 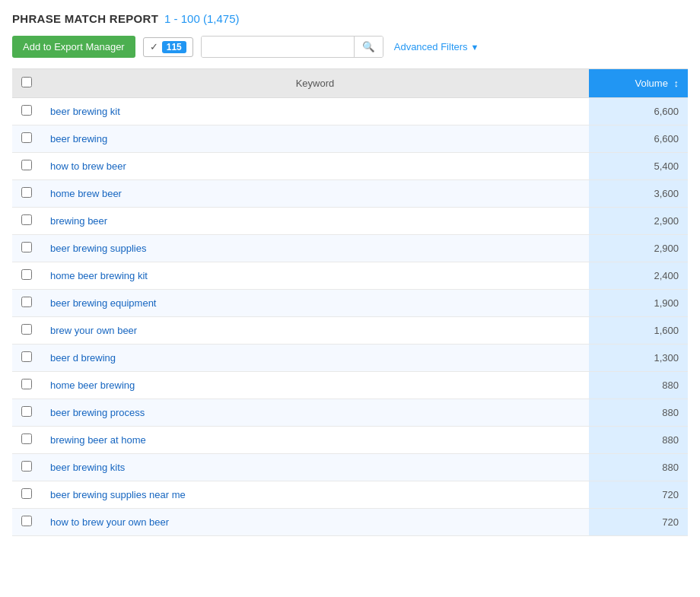 What do you see at coordinates (93, 385) in the screenshot?
I see `keyword-link: home beer brewing` at bounding box center [93, 385].